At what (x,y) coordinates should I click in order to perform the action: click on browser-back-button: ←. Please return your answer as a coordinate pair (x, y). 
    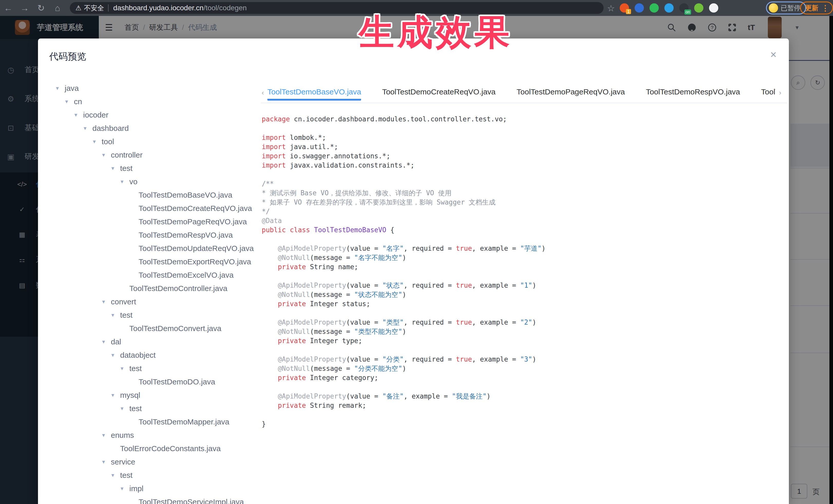
    Looking at the image, I should click on (8, 8).